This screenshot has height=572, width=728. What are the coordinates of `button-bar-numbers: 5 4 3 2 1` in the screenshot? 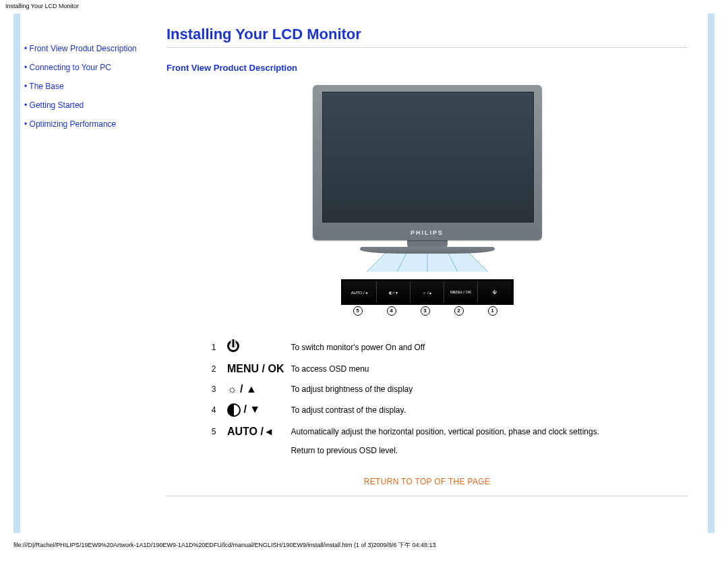 It's located at (425, 311).